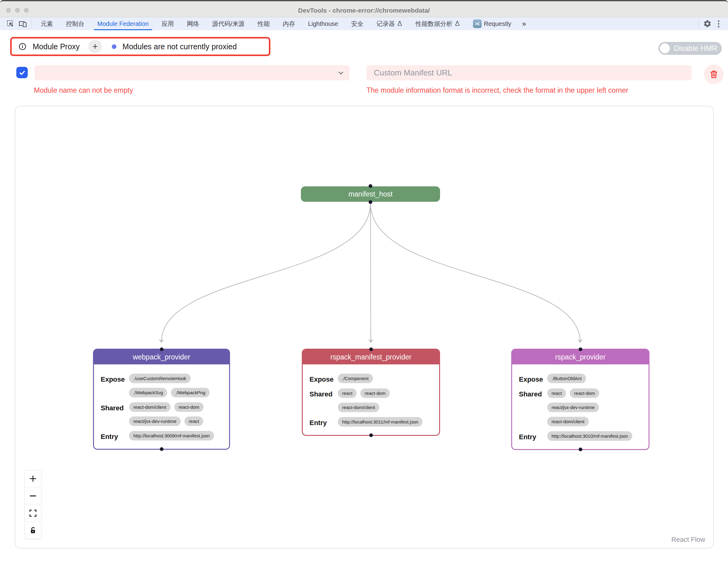 The image size is (728, 576). What do you see at coordinates (33, 530) in the screenshot?
I see `lock-button` at bounding box center [33, 530].